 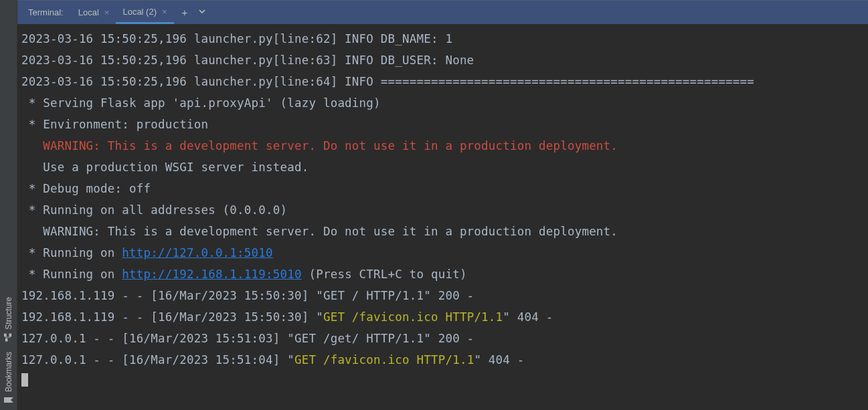 What do you see at coordinates (443, 253) in the screenshot?
I see `terminal-line: * Running on http://127.0.0.1:5010` at bounding box center [443, 253].